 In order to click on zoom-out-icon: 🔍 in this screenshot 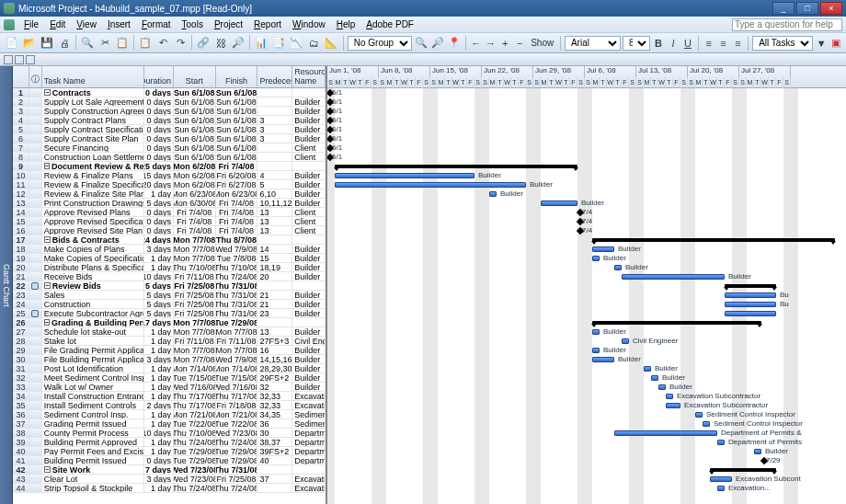, I will do `click(421, 43)`.